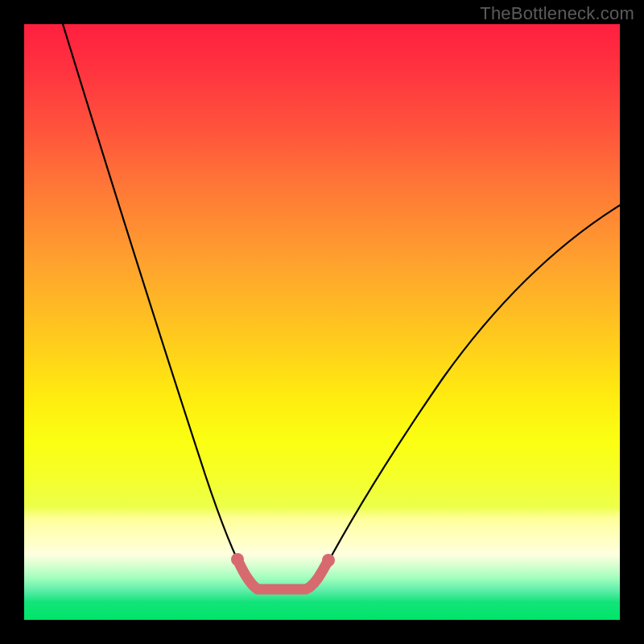  Describe the element at coordinates (237, 559) in the screenshot. I see `highlight-dot-left` at that location.